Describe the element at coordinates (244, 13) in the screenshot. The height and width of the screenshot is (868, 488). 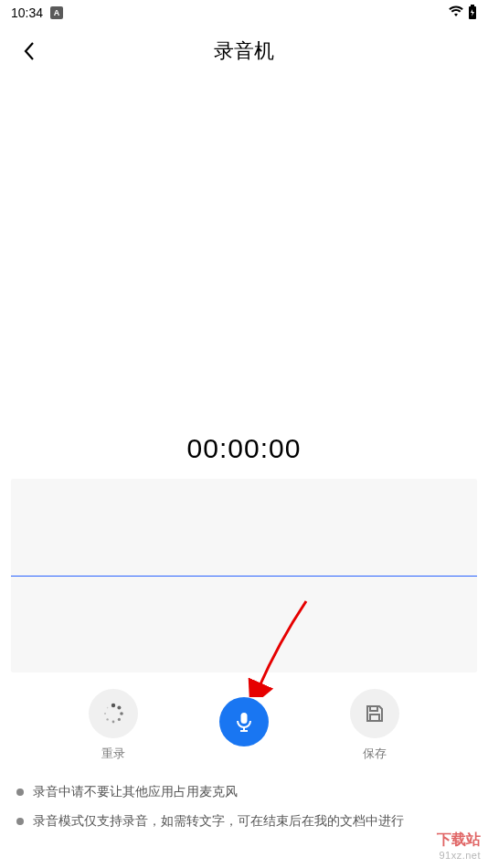
I see `status-bar: 10:34 A` at that location.